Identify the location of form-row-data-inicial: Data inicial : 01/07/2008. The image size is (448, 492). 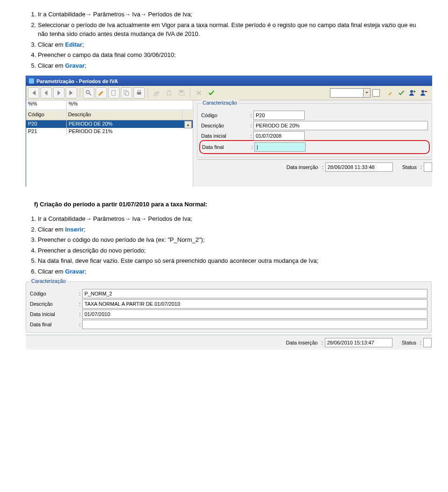
(315, 136).